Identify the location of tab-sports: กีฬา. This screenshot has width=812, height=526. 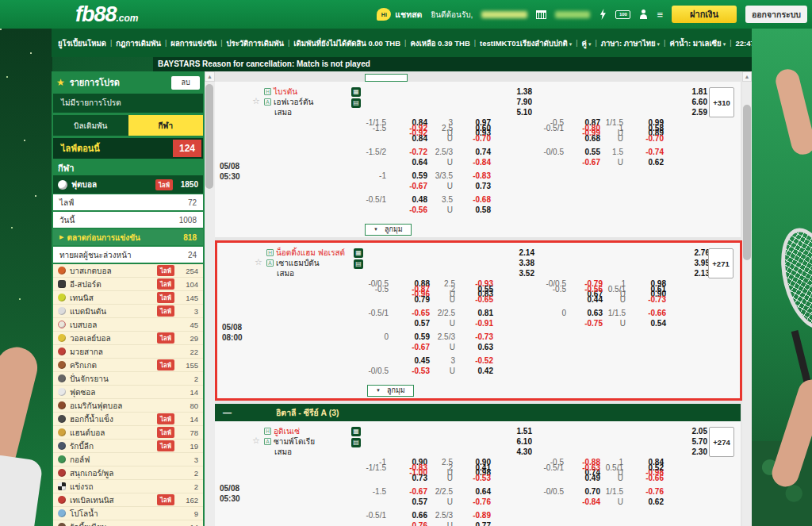
(167, 125).